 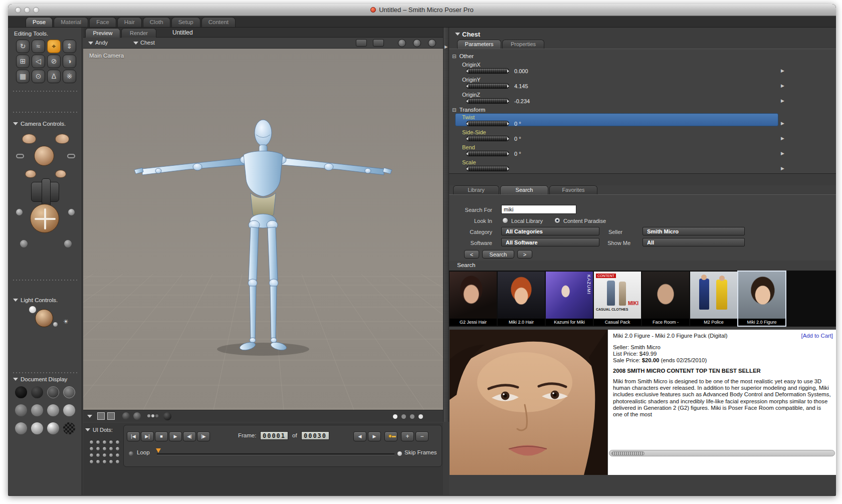 I want to click on trackball-camera-control, so click(x=45, y=218).